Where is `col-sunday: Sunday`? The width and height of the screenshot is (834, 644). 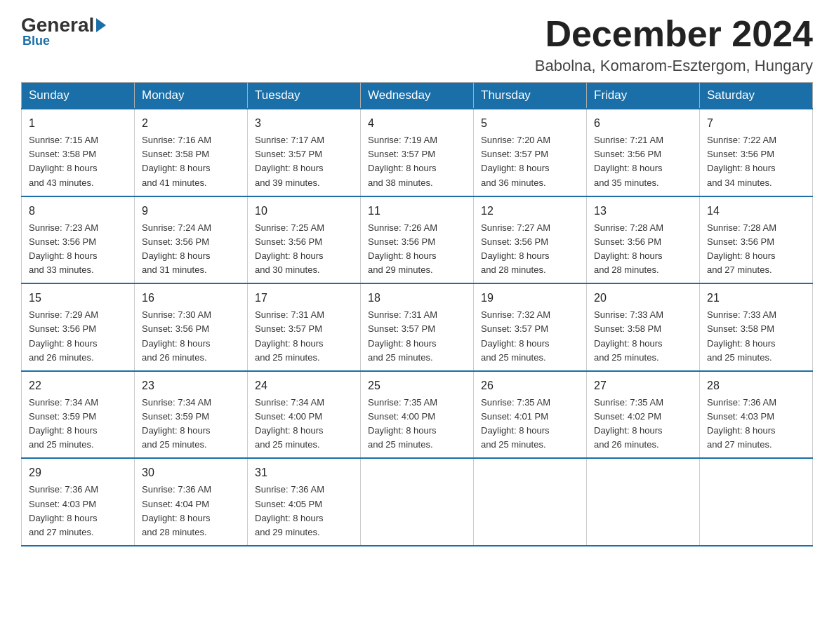 col-sunday: Sunday is located at coordinates (79, 96).